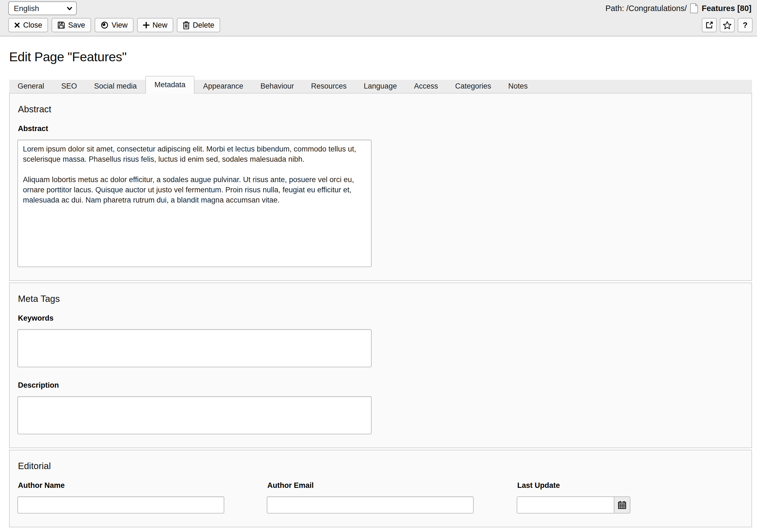 This screenshot has width=757, height=532. I want to click on abstract-field-label: Abstract, so click(381, 129).